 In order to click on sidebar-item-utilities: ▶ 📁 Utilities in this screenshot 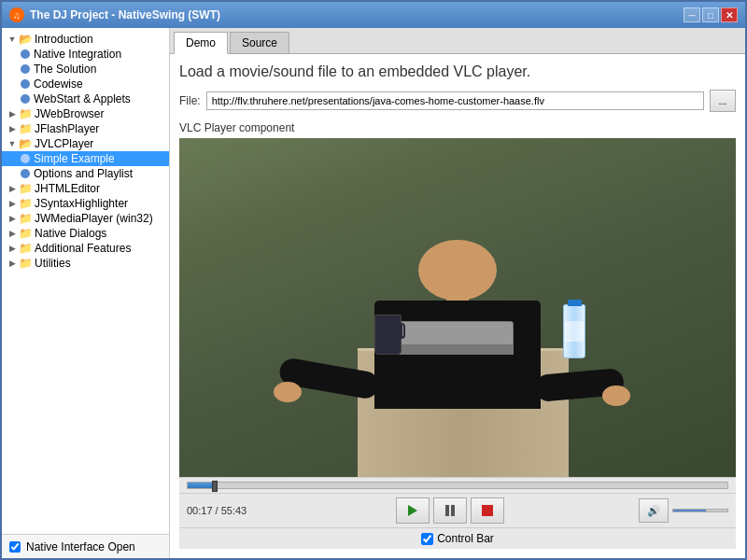, I will do `click(86, 263)`.